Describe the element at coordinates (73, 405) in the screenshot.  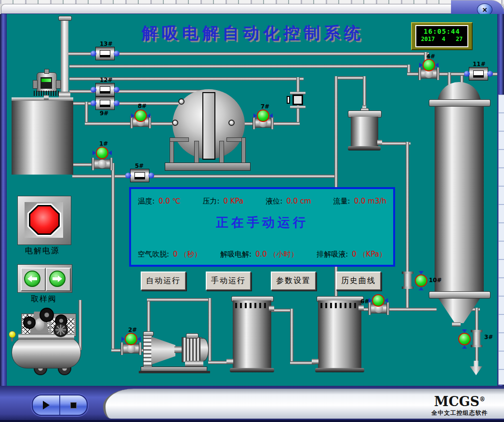
I see `stop-icon` at that location.